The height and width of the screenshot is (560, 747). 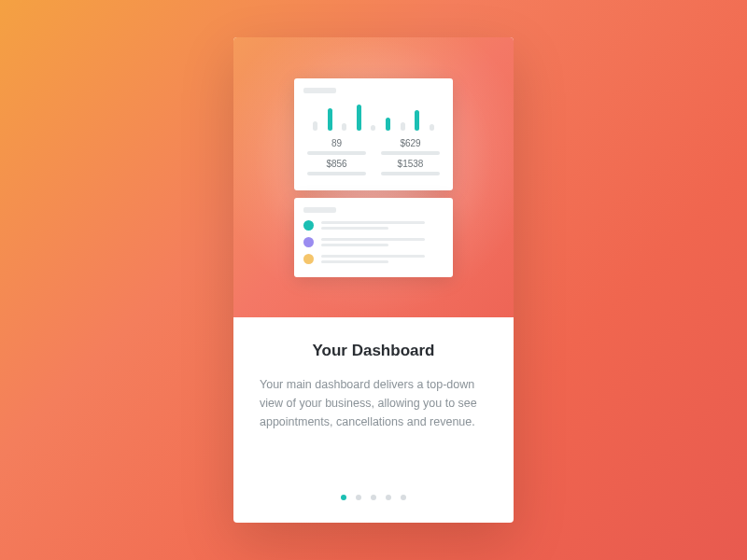 What do you see at coordinates (410, 144) in the screenshot?
I see `stat-value: $629` at bounding box center [410, 144].